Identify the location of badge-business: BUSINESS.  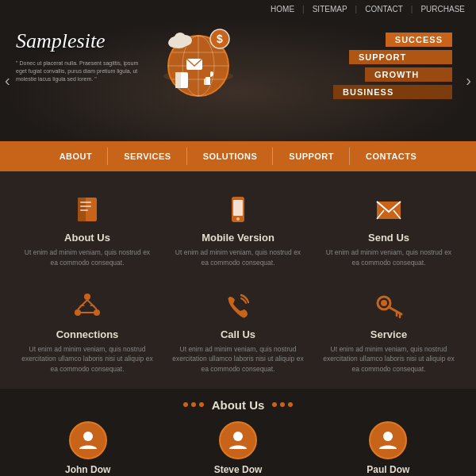
(393, 92).